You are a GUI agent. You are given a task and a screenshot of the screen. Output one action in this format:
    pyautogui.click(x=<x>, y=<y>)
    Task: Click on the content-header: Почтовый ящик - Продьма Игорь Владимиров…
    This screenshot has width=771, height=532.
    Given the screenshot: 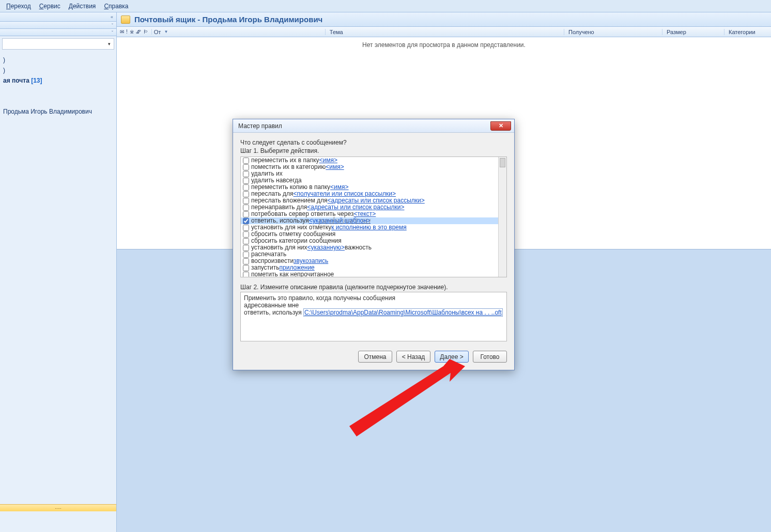 What is the action you would take?
    pyautogui.click(x=444, y=20)
    